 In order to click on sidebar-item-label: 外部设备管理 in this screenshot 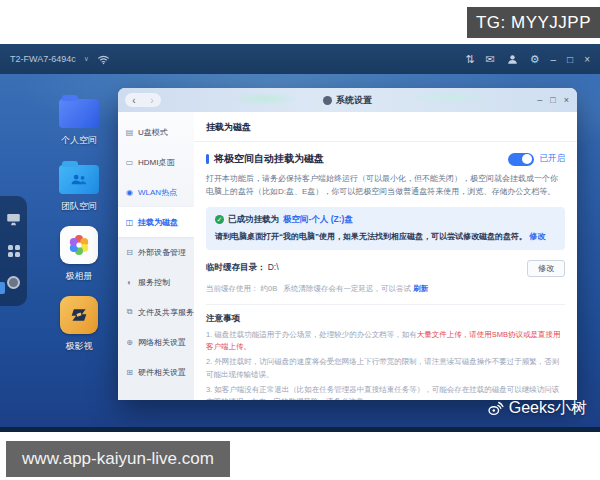, I will do `click(162, 252)`.